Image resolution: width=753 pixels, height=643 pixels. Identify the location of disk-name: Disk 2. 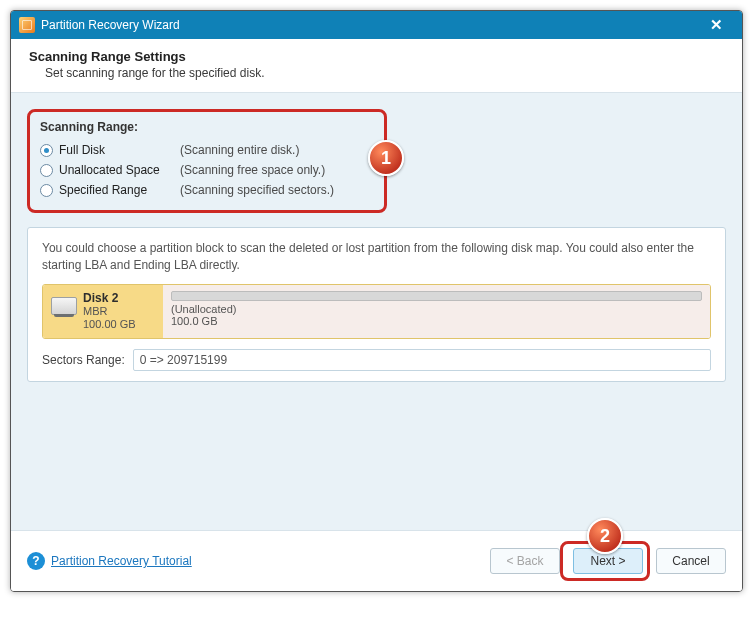
(110, 298).